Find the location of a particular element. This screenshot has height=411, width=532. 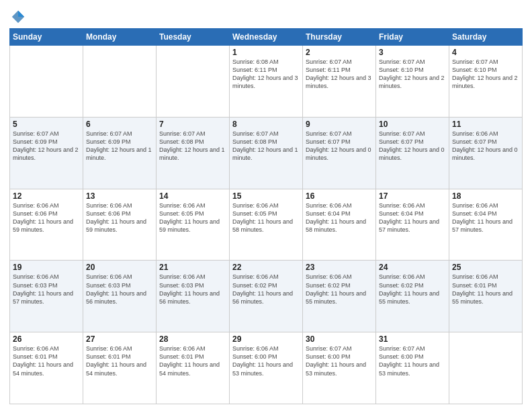

day-number: 7 is located at coordinates (193, 124).